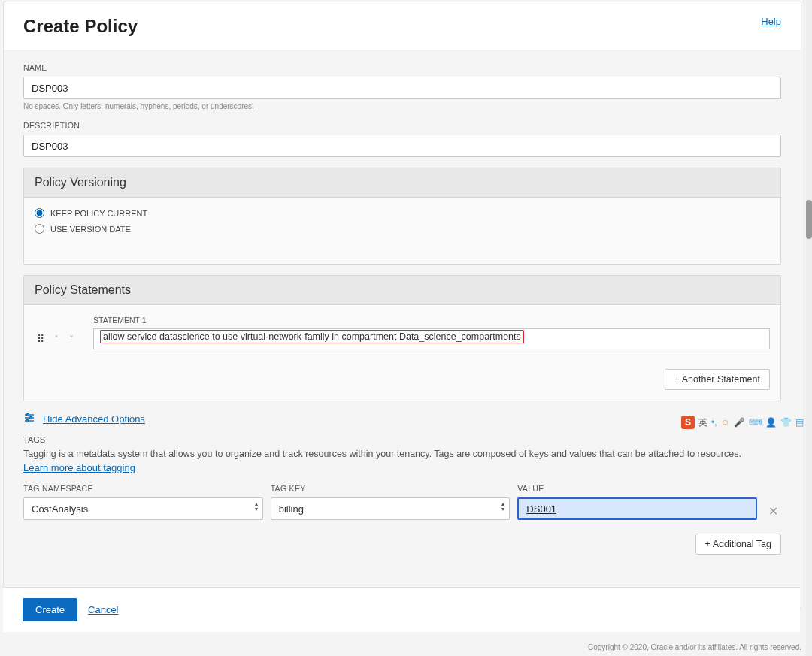 The width and height of the screenshot is (812, 656). Describe the element at coordinates (99, 213) in the screenshot. I see `keep-current-label: KEEP POLICY CURRENT` at that location.